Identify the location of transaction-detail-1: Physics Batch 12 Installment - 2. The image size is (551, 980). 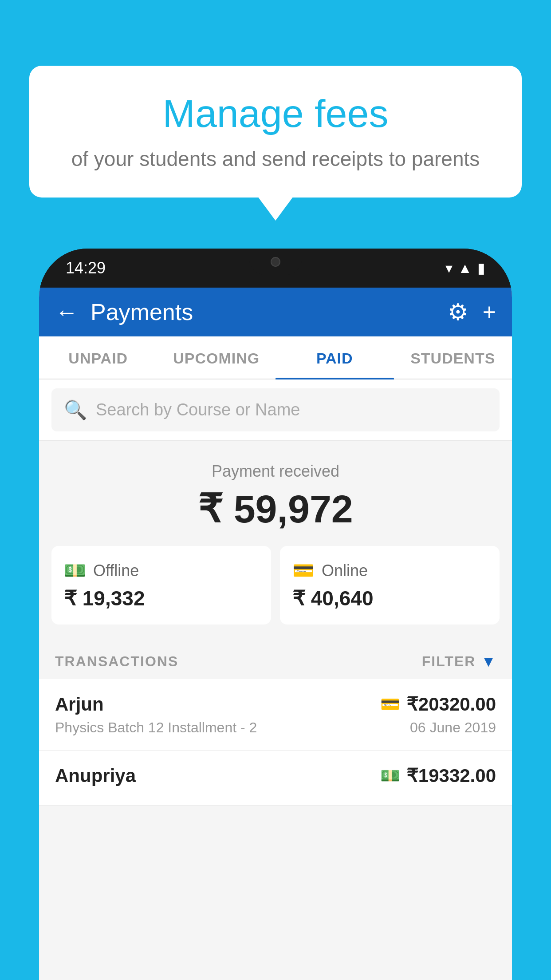
(156, 728).